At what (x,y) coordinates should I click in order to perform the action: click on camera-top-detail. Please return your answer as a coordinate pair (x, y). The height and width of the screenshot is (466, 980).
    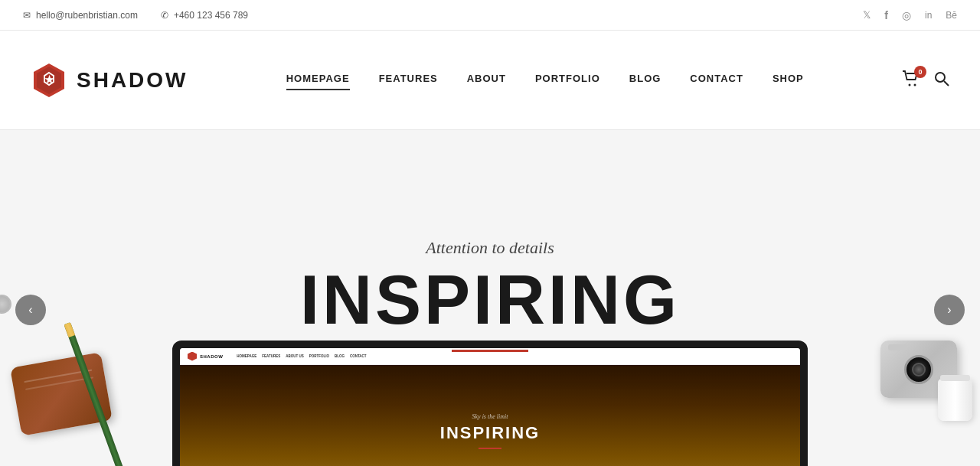
    Looking at the image, I should click on (897, 347).